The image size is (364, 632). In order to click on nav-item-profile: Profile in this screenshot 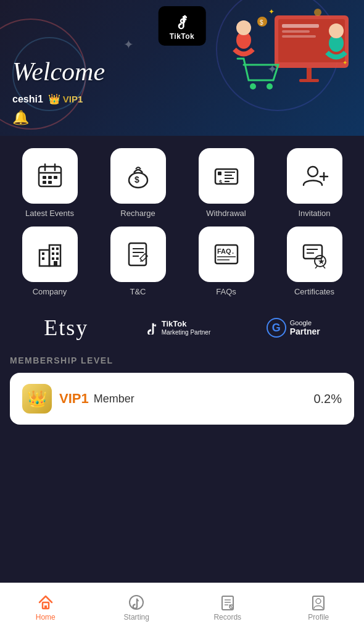, I will do `click(319, 607)`.